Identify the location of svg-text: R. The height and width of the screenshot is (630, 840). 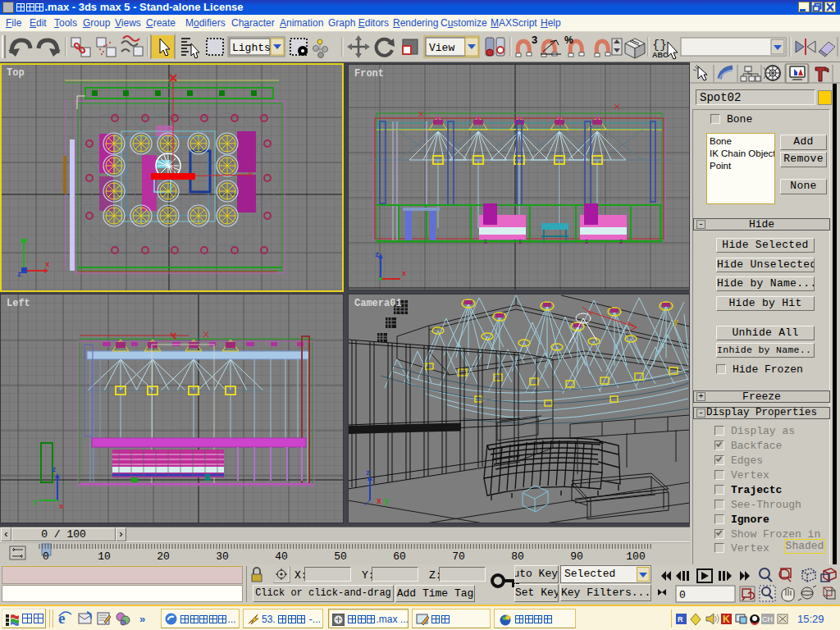
(681, 619).